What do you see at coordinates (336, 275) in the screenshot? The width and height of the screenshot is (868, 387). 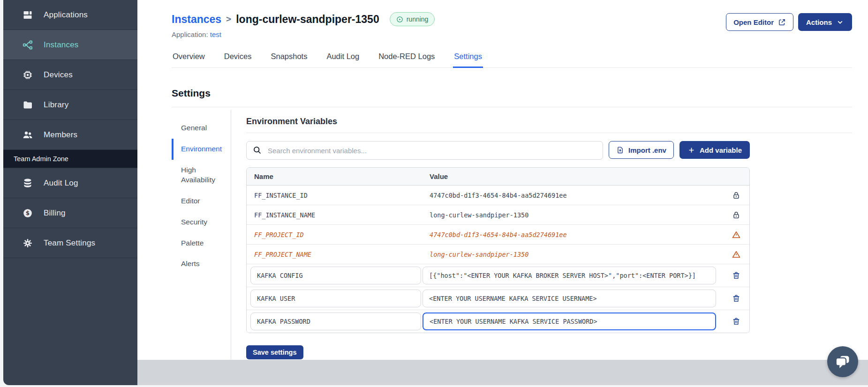 I see `env-name-input-kafka-config` at bounding box center [336, 275].